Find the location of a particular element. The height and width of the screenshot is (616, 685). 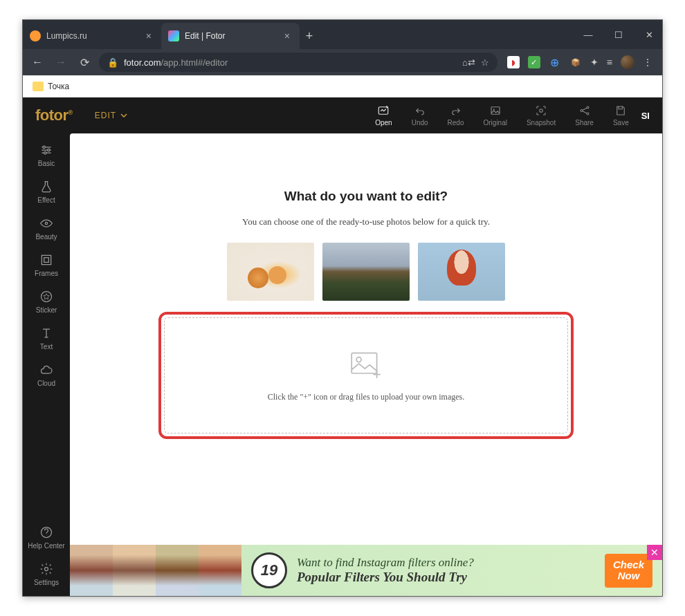

mode-label: EDIT is located at coordinates (105, 115).